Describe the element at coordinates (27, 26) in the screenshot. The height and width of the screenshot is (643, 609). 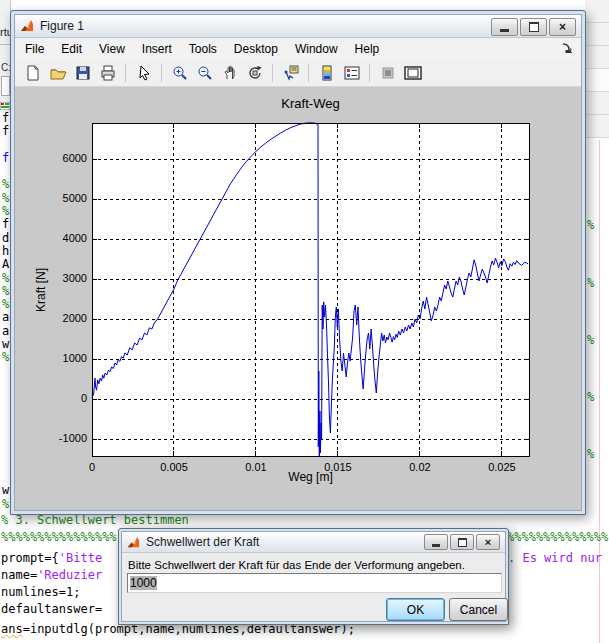
I see `matlab-logo-icon` at that location.